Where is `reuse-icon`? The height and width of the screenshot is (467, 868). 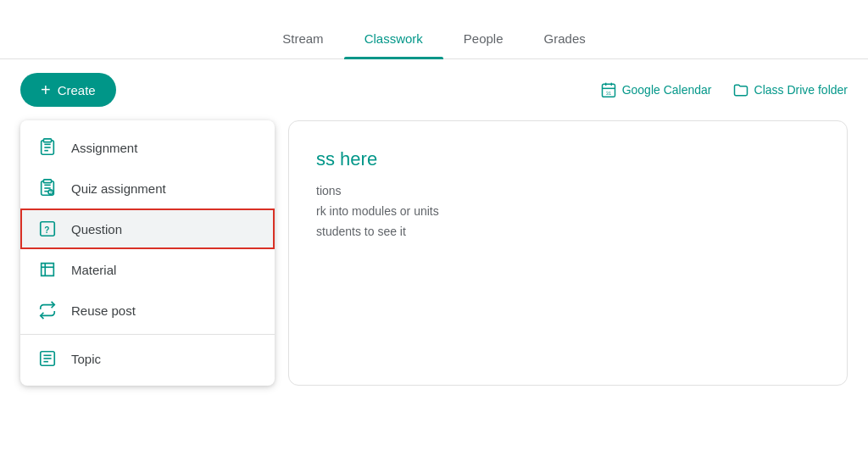 reuse-icon is located at coordinates (47, 310).